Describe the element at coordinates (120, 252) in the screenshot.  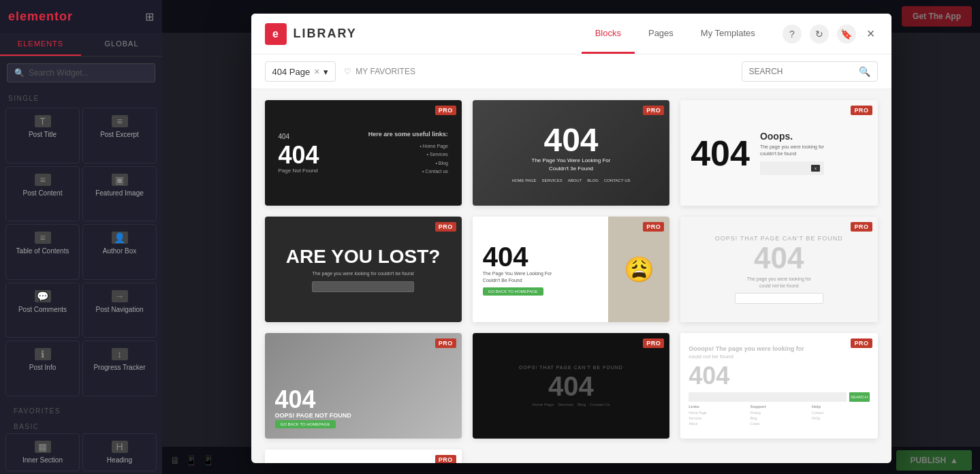
I see `sidebar-item-author-box: 👤 Author Box` at that location.